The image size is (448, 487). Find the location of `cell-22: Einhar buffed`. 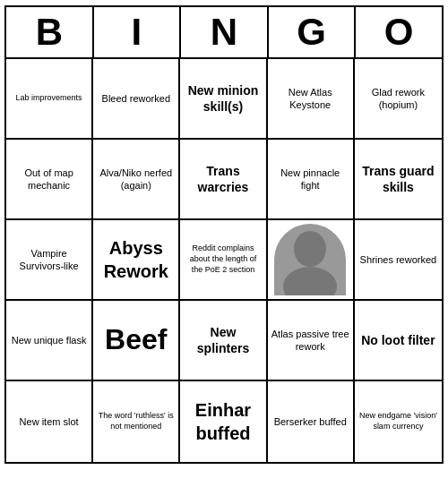

cell-22: Einhar buffed is located at coordinates (224, 422).